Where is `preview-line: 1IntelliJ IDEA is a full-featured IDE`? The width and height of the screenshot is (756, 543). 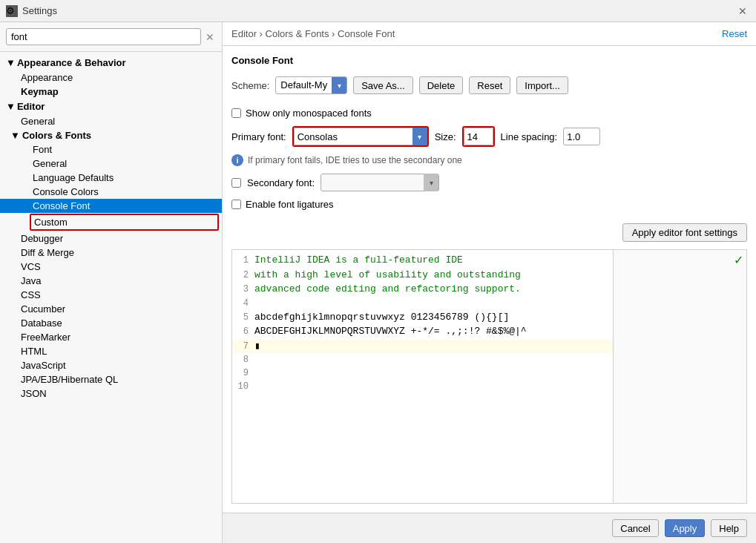
preview-line: 1IntelliJ IDEA is a full-featured IDE is located at coordinates (423, 260).